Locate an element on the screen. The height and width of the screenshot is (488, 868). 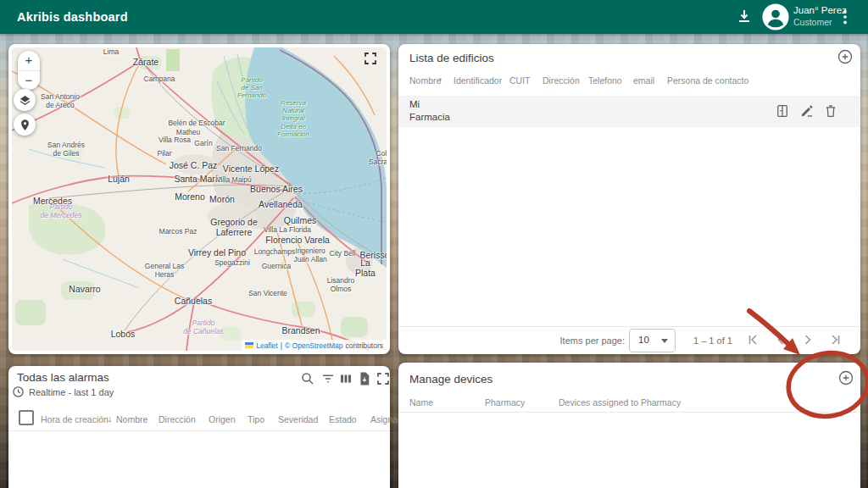
filter-icon is located at coordinates (328, 379).